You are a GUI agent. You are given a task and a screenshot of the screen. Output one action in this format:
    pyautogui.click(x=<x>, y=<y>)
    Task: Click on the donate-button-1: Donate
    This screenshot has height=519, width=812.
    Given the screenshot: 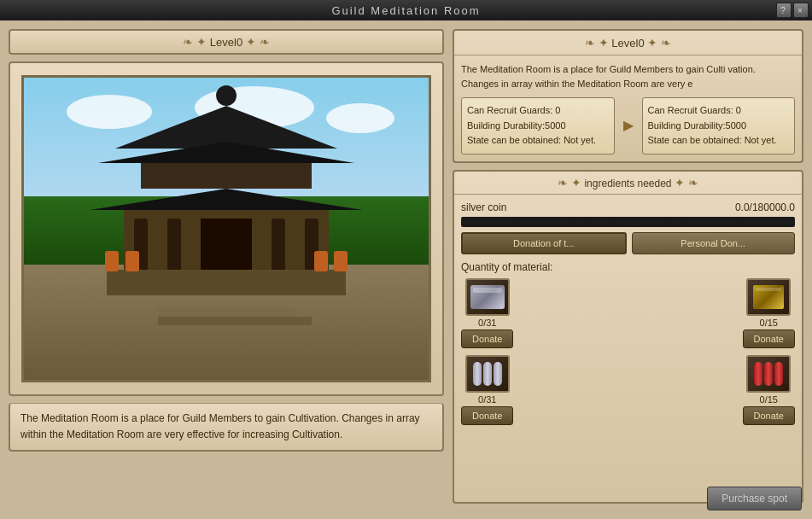 What is the action you would take?
    pyautogui.click(x=487, y=339)
    